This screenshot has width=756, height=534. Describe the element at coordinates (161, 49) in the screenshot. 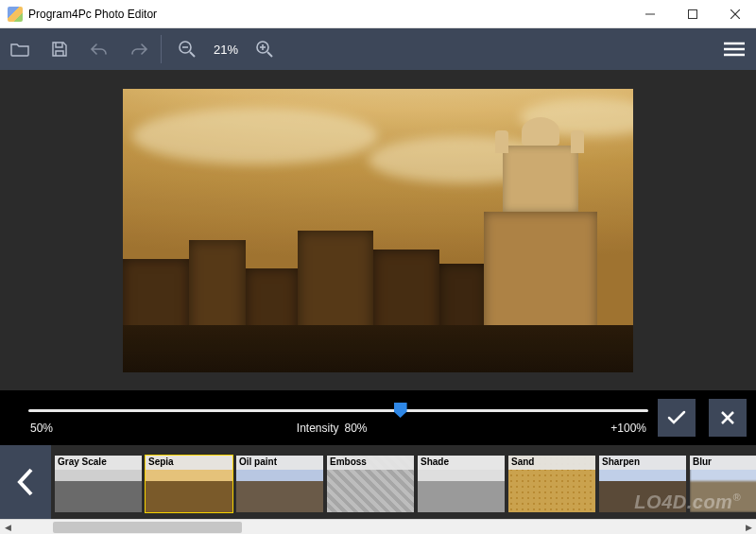

I see `toolbar-separator` at that location.